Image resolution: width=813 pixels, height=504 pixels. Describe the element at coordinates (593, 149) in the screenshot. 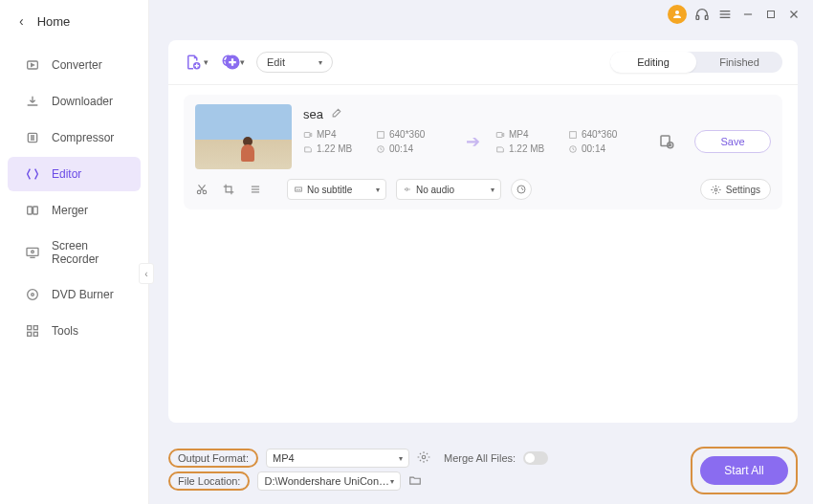

I see `target-duration: 00:14` at that location.